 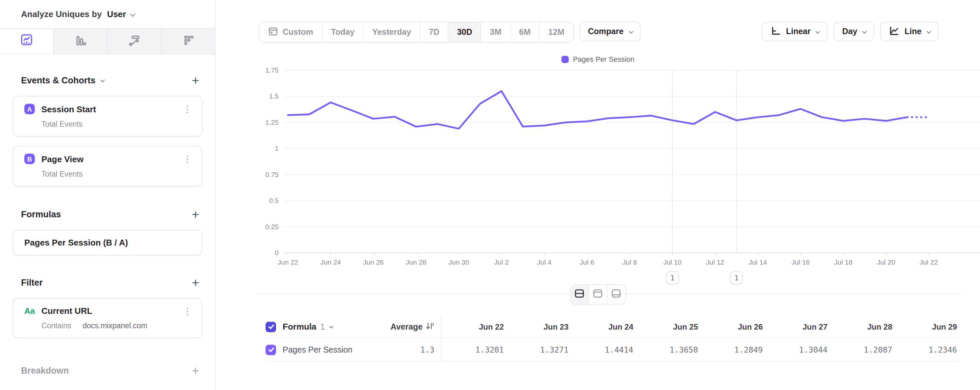 What do you see at coordinates (27, 41) in the screenshot?
I see `insights-chart-icon` at bounding box center [27, 41].